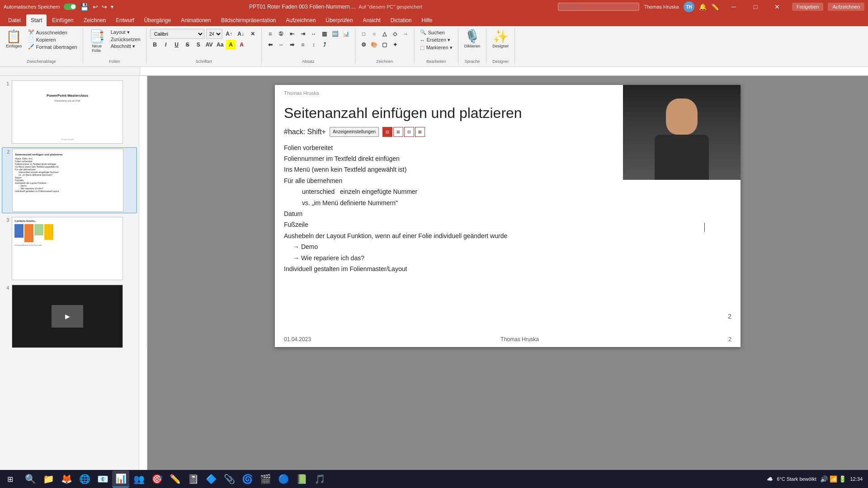 The height and width of the screenshot is (488, 868). I want to click on highlight-button: A, so click(231, 45).